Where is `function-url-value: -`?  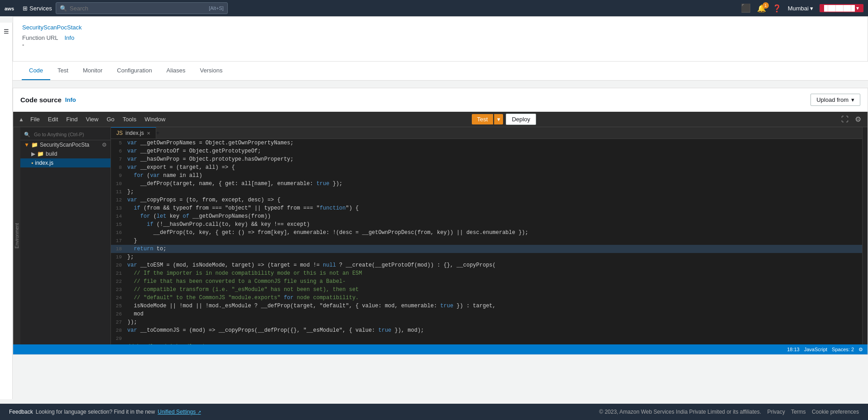 function-url-value: - is located at coordinates (440, 44).